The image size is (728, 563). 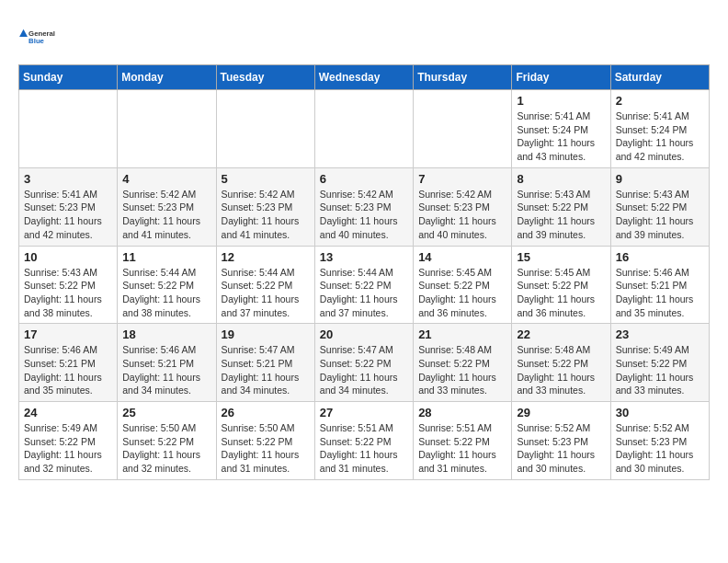 What do you see at coordinates (364, 129) in the screenshot?
I see `calendar-week-row: 1Sunrise: 5:41 AM Sunset: 5:24 PM Daylig…` at bounding box center [364, 129].